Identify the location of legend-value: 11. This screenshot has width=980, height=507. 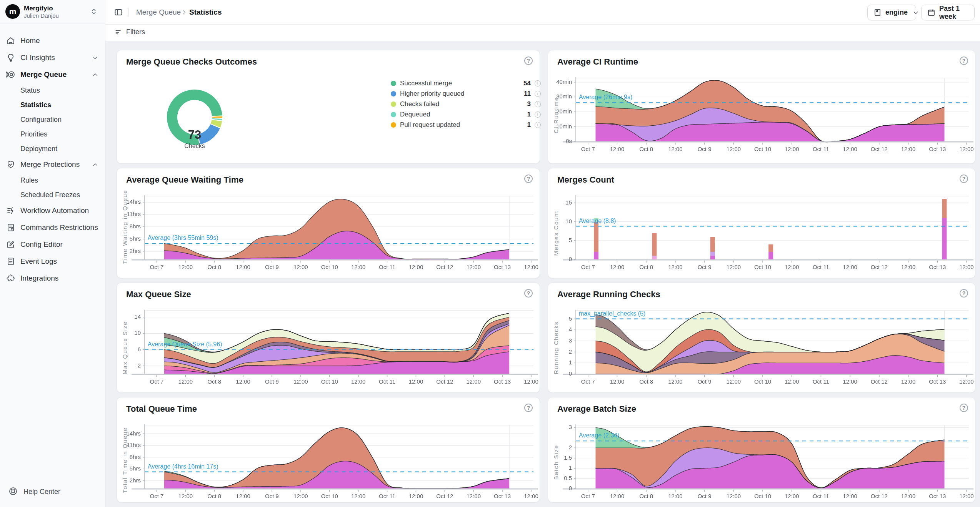
(527, 94).